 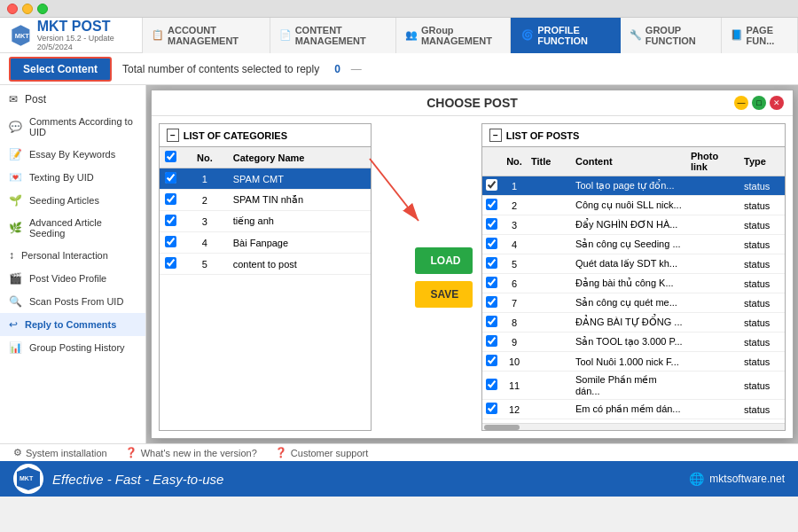 I want to click on post-row: 7 Sản công cụ quét me... status, so click(x=633, y=303).